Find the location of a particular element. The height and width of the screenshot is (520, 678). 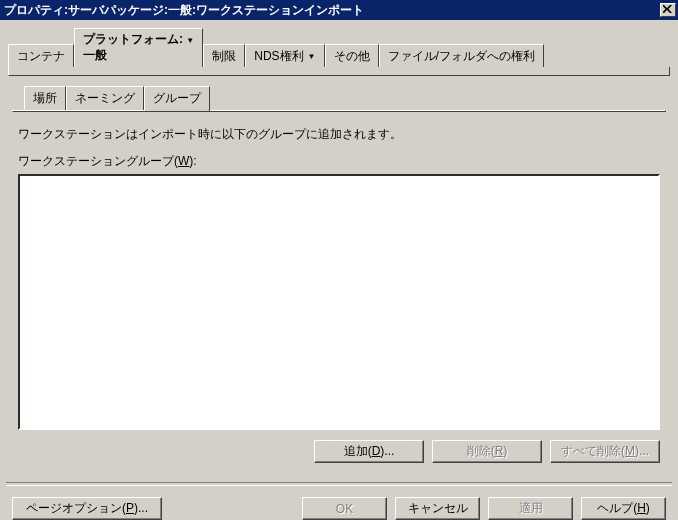

group-list-label: ワークステーショングループ(W): is located at coordinates (339, 162).